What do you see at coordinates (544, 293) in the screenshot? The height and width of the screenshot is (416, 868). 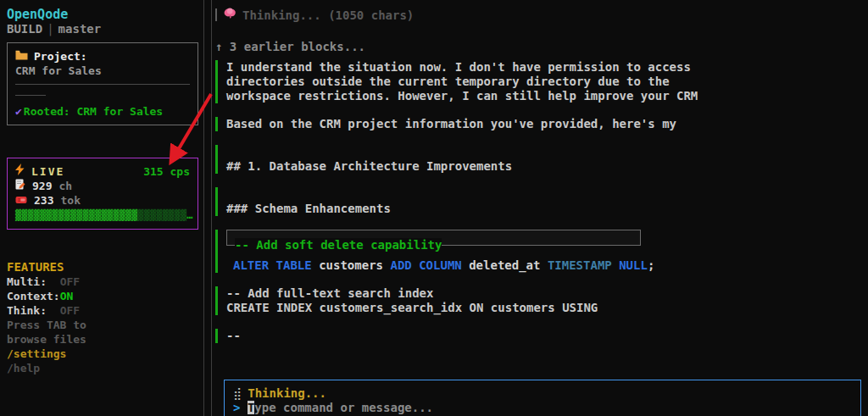 I see `sql-comment: -- Add full-text search index` at bounding box center [544, 293].